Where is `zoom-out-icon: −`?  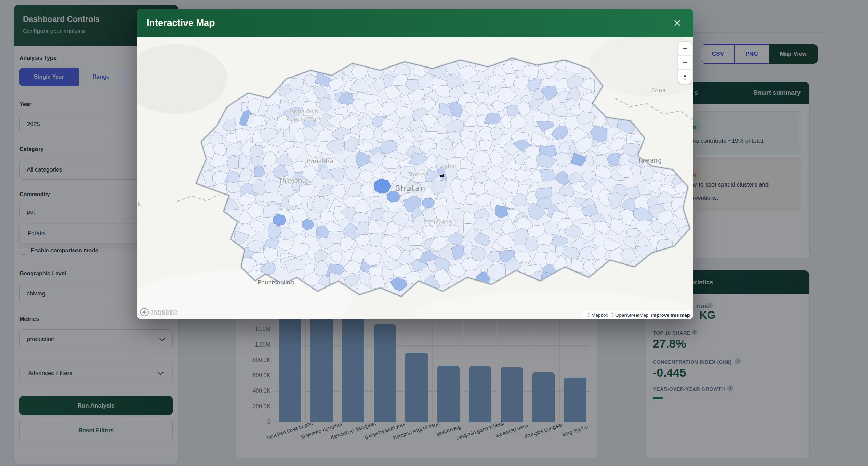 zoom-out-icon: − is located at coordinates (685, 63).